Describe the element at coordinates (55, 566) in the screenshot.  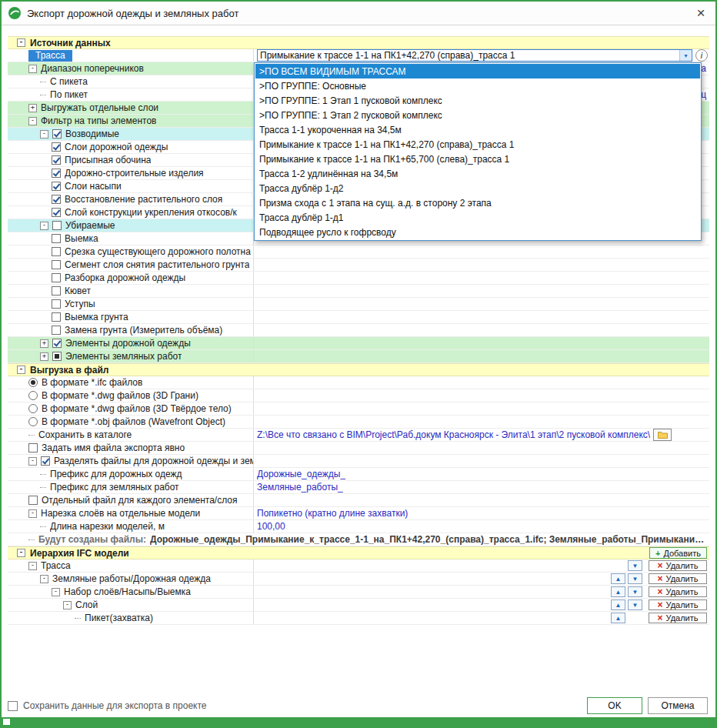
I see `row-label: Трасса` at that location.